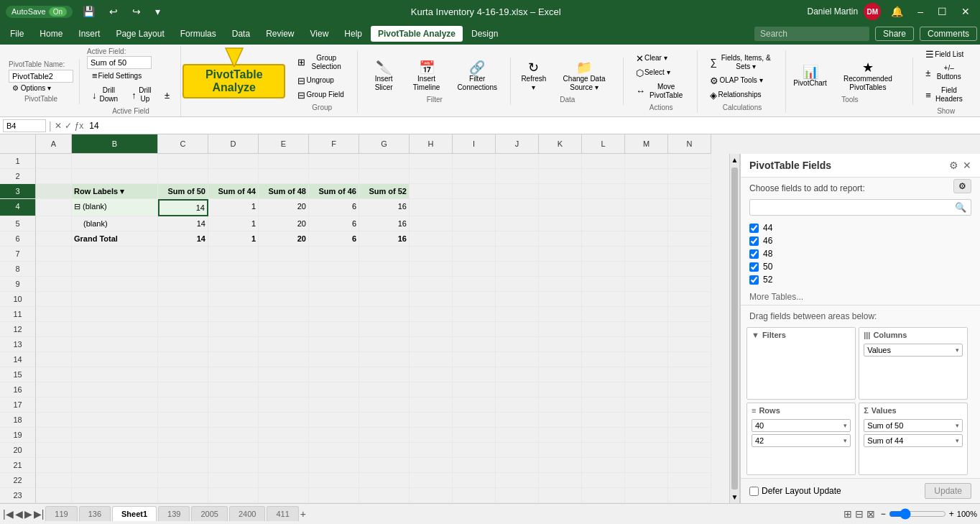 The image size is (980, 524). What do you see at coordinates (560, 329) in the screenshot?
I see `cell-k12` at bounding box center [560, 329].